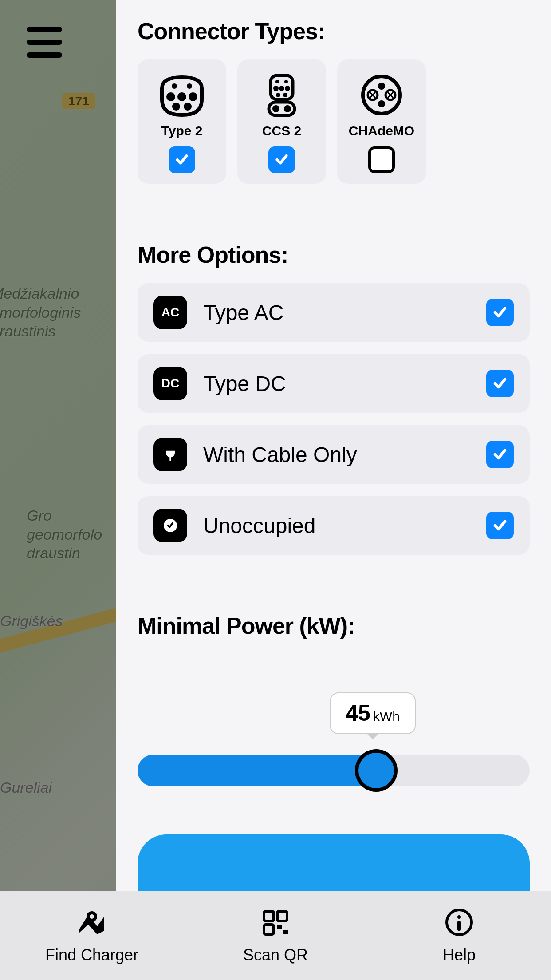 The width and height of the screenshot is (551, 980). I want to click on slider-unit: kWh, so click(386, 716).